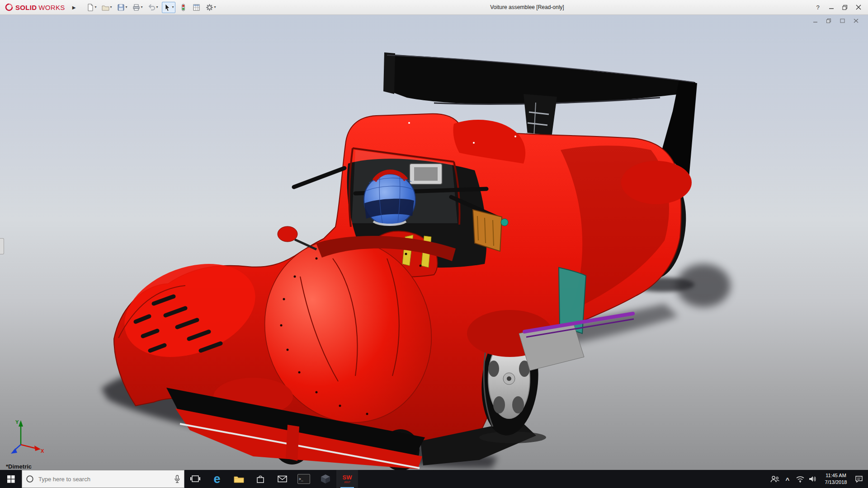 The height and width of the screenshot is (488, 868). I want to click on mail-icon, so click(282, 479).